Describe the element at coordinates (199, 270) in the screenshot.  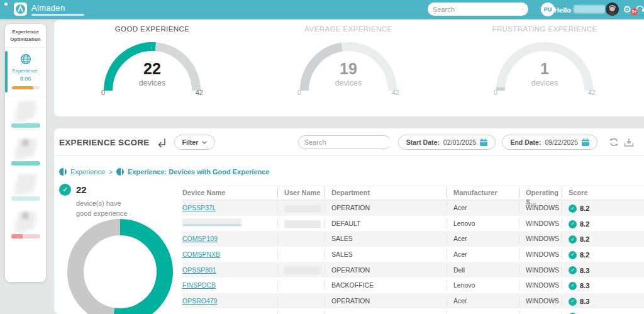
I see `device-link: OPSSP801` at that location.